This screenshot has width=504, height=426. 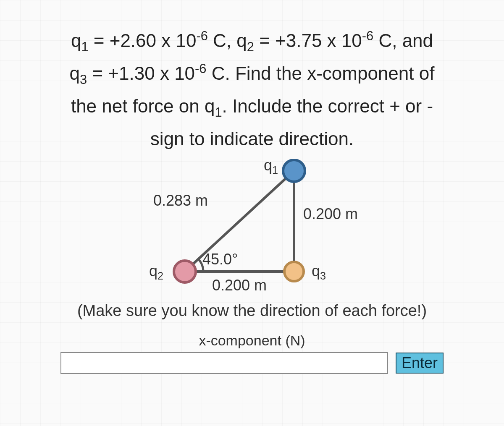 What do you see at coordinates (331, 214) in the screenshot?
I see `vertical-length: 0.200 m` at bounding box center [331, 214].